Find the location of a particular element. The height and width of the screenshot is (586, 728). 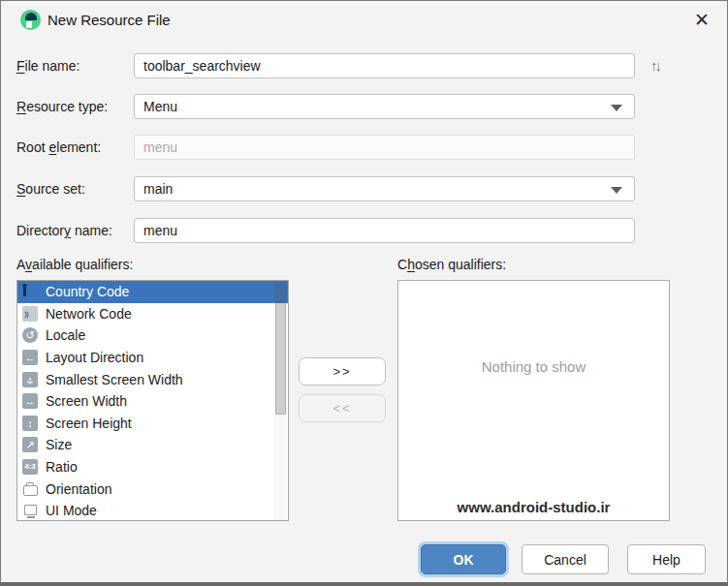

qualifier-item-label: Layout Direction is located at coordinates (95, 357).